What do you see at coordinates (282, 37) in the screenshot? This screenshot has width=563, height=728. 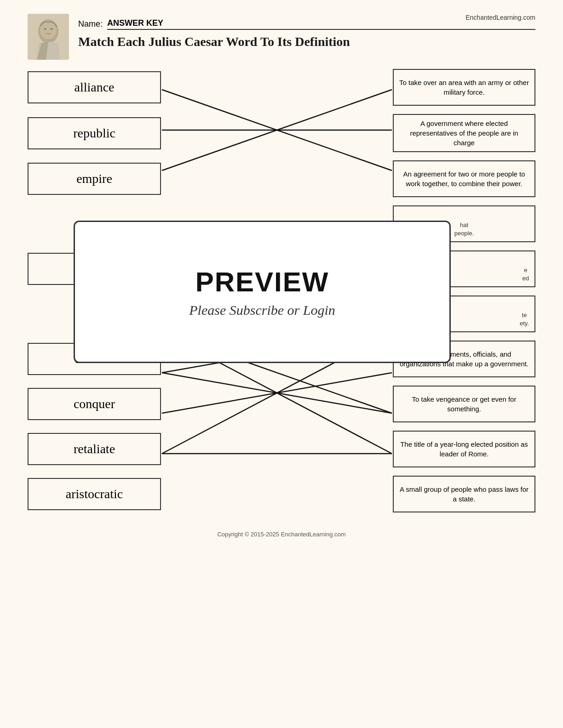 I see `header: EnchantedLearning.com Name: ANSWER KEY M…` at bounding box center [282, 37].